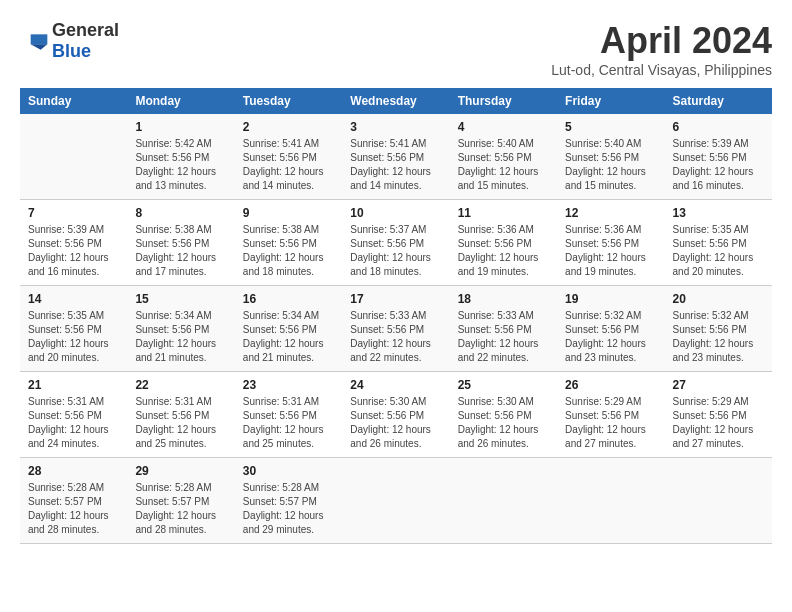  What do you see at coordinates (718, 165) in the screenshot?
I see `day-info: Sunrise: 5:39 AMSunset: 5:56 PMDaylight:…` at bounding box center [718, 165].